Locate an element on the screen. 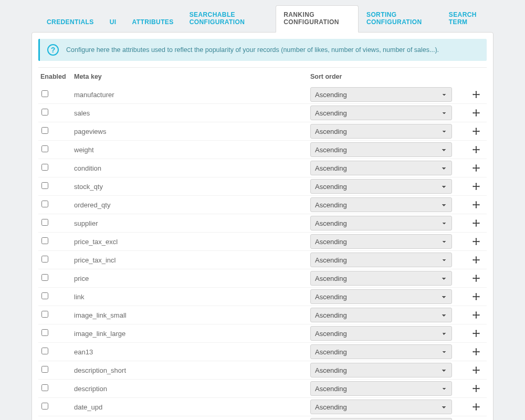  table-row: image_link_smallAscending is located at coordinates (262, 315).